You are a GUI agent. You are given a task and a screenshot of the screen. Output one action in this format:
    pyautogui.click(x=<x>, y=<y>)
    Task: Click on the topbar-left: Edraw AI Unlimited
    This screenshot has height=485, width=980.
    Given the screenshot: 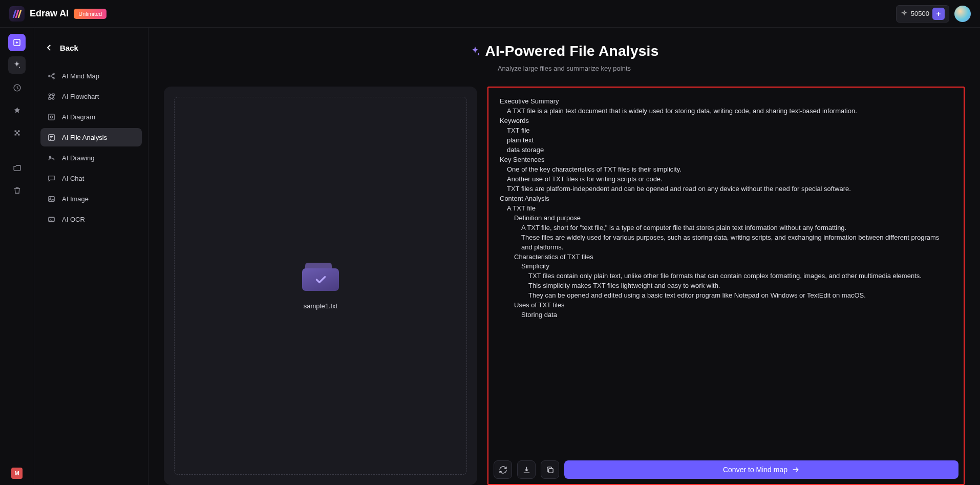 What is the action you would take?
    pyautogui.click(x=58, y=14)
    